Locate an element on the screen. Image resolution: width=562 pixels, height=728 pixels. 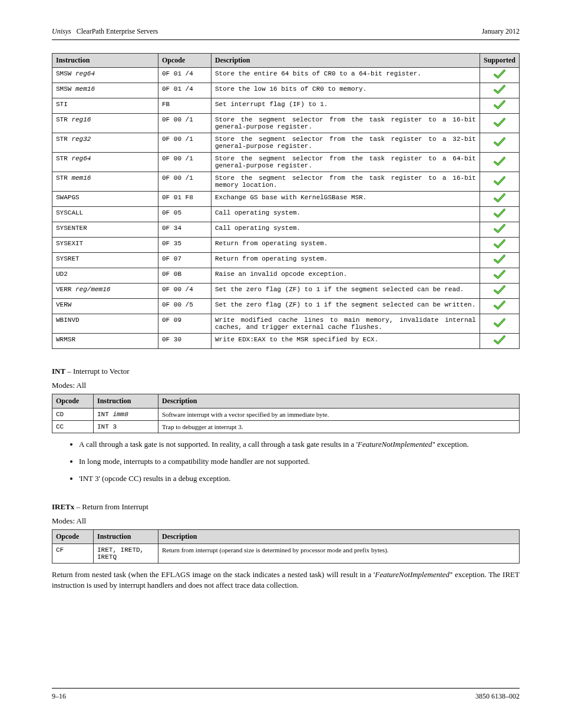
cell-instr: SMSW reg64 is located at coordinates (105, 75).